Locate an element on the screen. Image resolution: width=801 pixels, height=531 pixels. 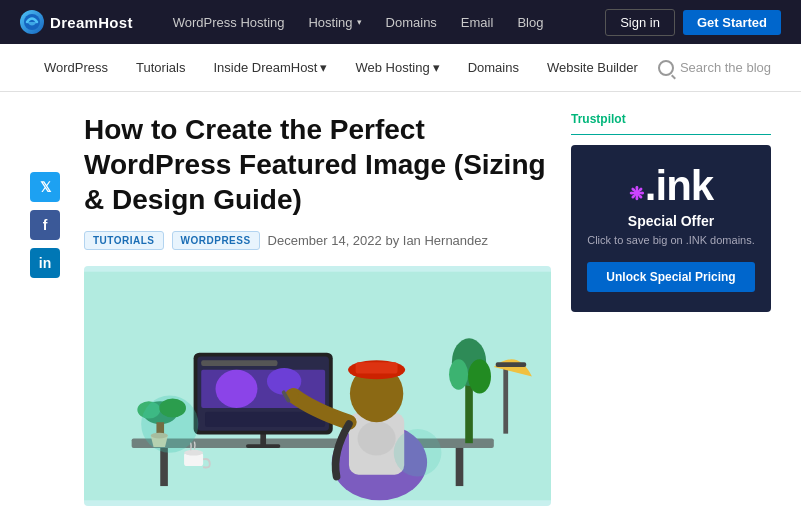
hosting-chevron-icon: ▾ is located at coordinates (360, 22).